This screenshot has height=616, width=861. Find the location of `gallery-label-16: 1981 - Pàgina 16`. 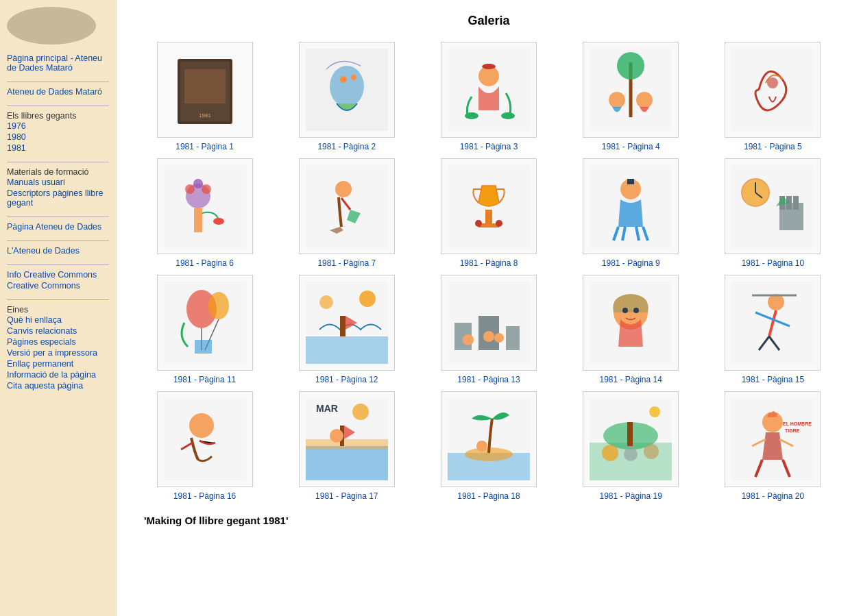

gallery-label-16: 1981 - Pàgina 16 is located at coordinates (204, 496).